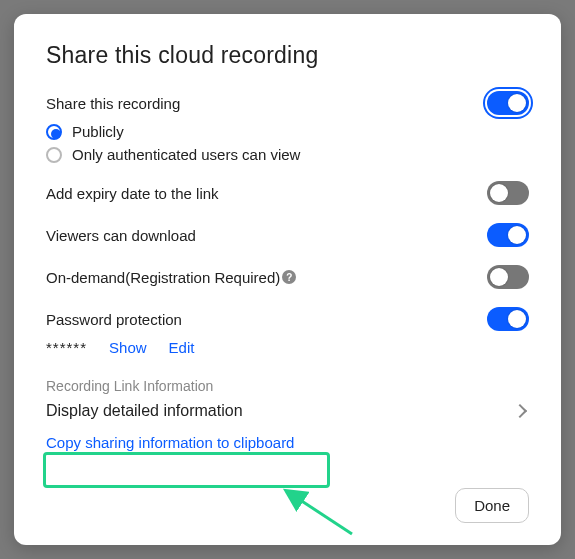 Image resolution: width=575 pixels, height=559 pixels. I want to click on display-detailed-row: Display detailed information, so click(288, 411).